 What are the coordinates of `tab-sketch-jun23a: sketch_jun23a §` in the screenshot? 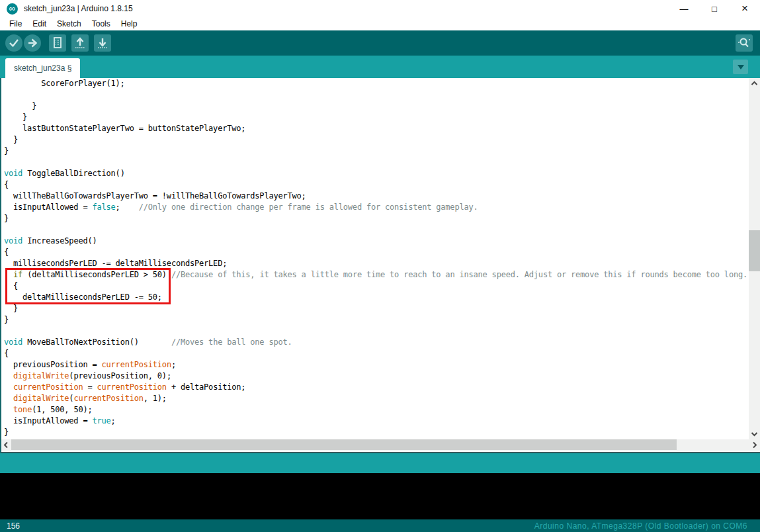 It's located at (42, 68).